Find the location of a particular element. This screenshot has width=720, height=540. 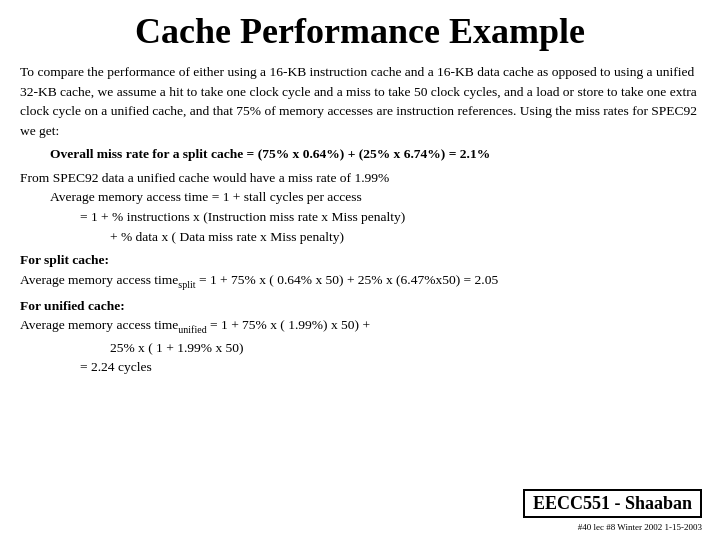

from-spec92: From SPEC92 data a unified cache would h… is located at coordinates (360, 178).